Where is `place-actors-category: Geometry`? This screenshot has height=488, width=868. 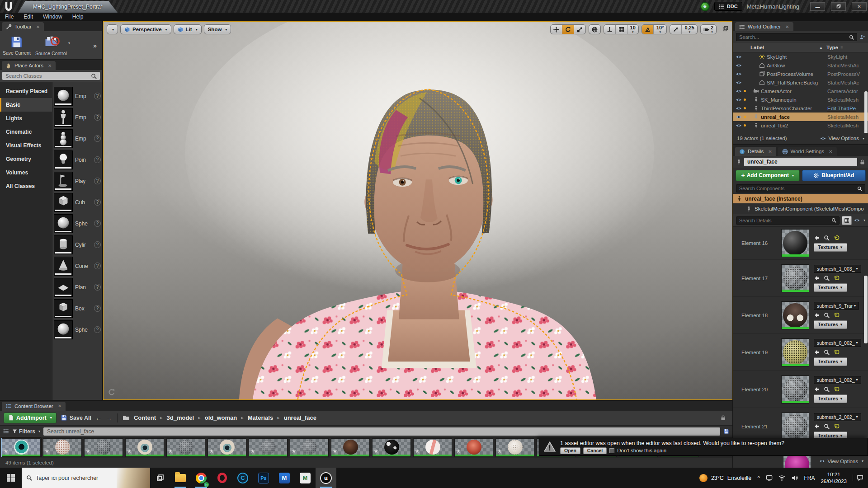
place-actors-category: Geometry is located at coordinates (26, 159).